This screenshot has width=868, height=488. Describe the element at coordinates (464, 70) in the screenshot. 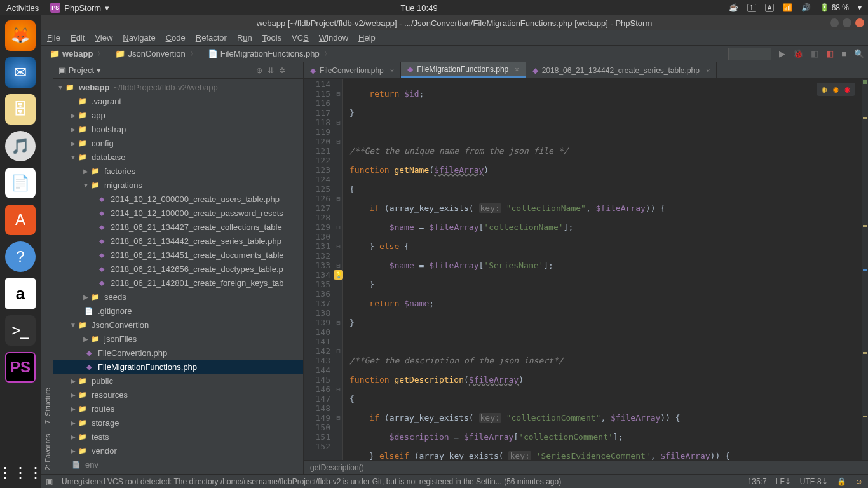

I see `editor-tab-active: ◆FileMigrationFunctions.php×` at that location.